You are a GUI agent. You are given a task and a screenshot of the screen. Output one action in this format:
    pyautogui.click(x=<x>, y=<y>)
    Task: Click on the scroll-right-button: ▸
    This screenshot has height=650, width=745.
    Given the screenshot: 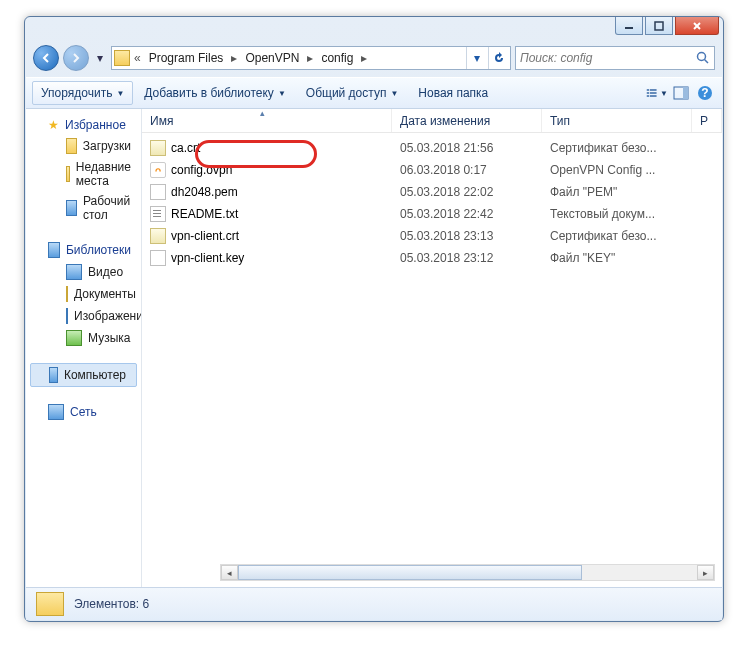 What is the action you would take?
    pyautogui.click(x=706, y=572)
    